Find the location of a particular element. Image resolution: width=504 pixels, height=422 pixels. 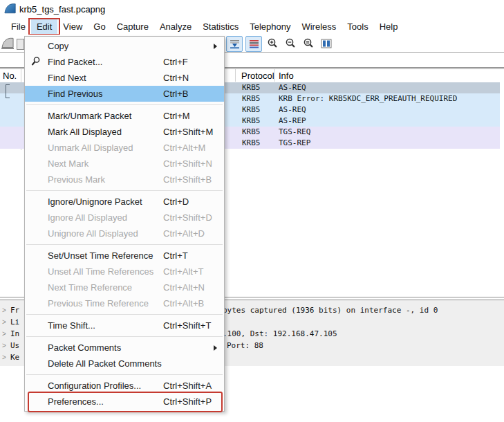

menu-item-find-packet: Find Packet... Ctrl+F is located at coordinates (124, 62).